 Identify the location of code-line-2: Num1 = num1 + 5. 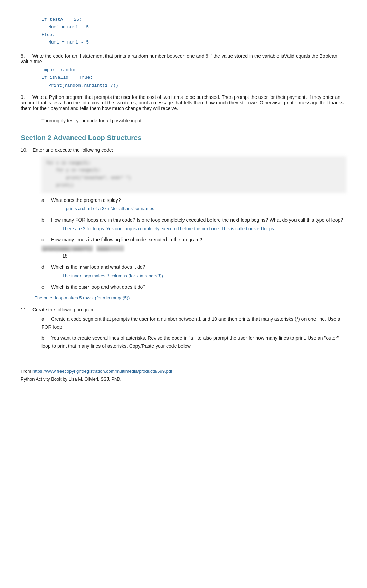
(197, 27).